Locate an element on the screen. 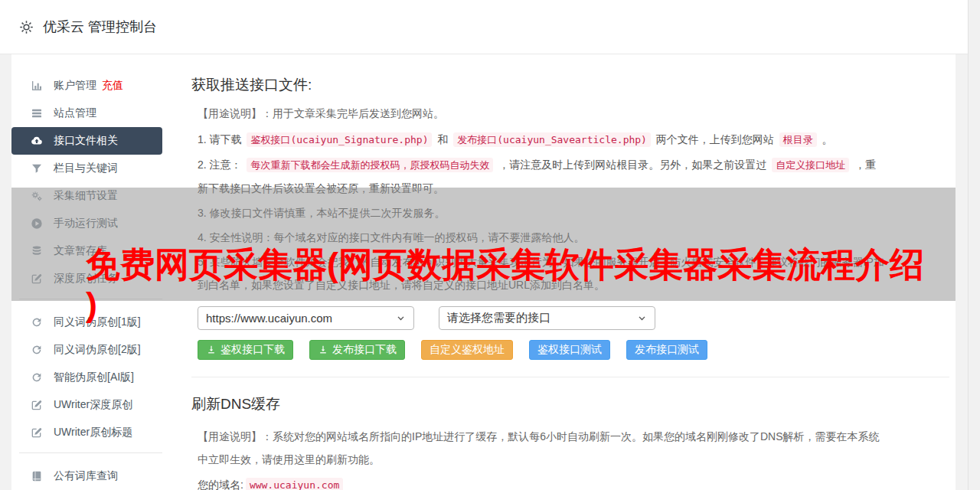  sidebar-divider is located at coordinates (90, 453).